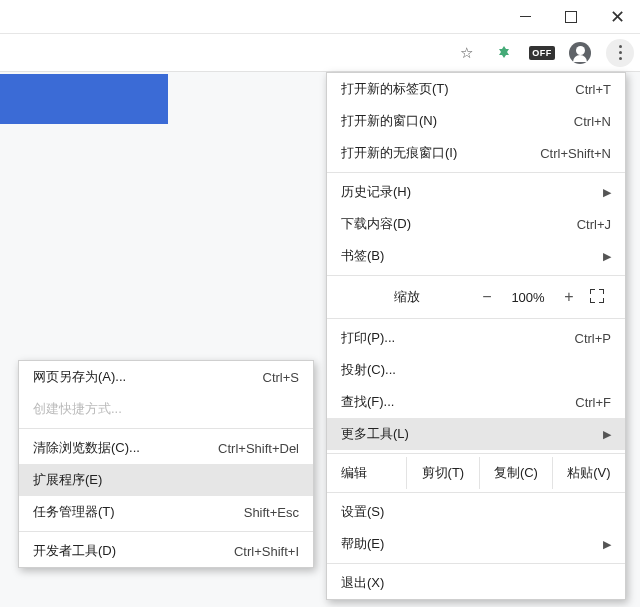  Describe the element at coordinates (476, 512) in the screenshot. I see `menu-settings: 设置(S)` at that location.